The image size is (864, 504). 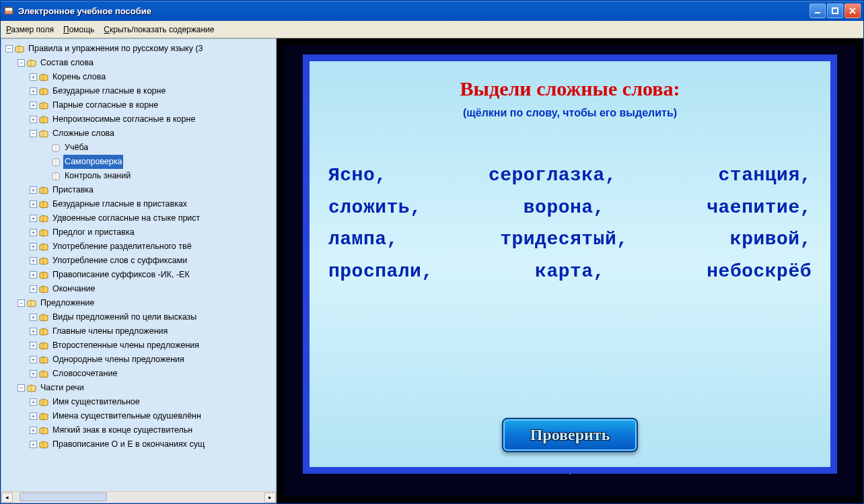 What do you see at coordinates (127, 218) in the screenshot?
I see `tree-label: Удвоенные согласные на стыке прист` at bounding box center [127, 218].